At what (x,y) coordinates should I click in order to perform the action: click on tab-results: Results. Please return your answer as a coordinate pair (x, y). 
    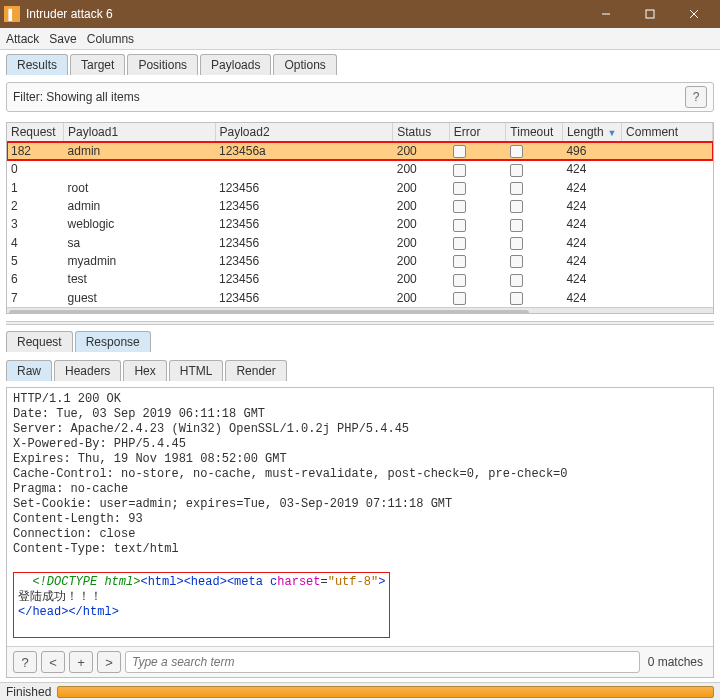
    Looking at the image, I should click on (37, 64).